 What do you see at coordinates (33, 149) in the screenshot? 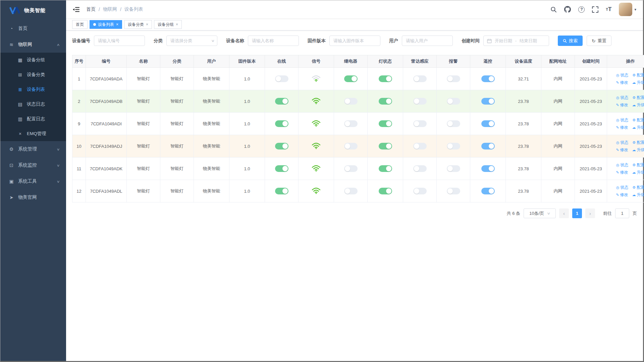
I see `sidebar-item-system-admin: ⚙系统管理∨` at bounding box center [33, 149].